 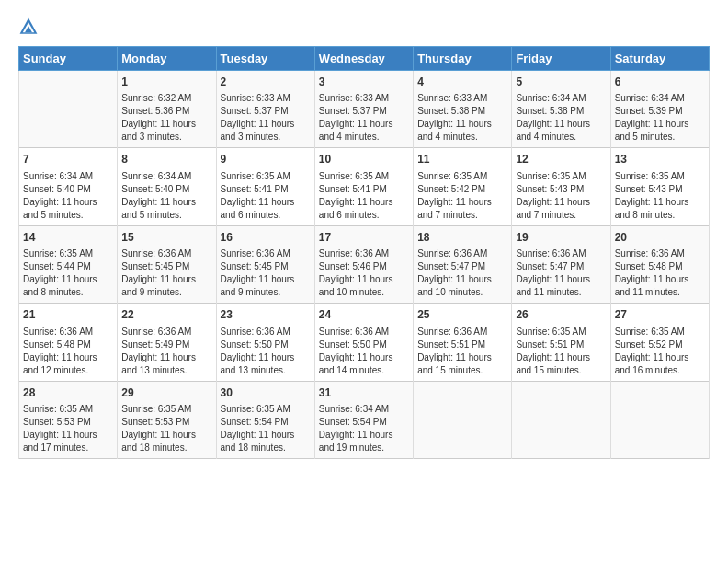 What do you see at coordinates (660, 315) in the screenshot?
I see `day-number: 27` at bounding box center [660, 315].